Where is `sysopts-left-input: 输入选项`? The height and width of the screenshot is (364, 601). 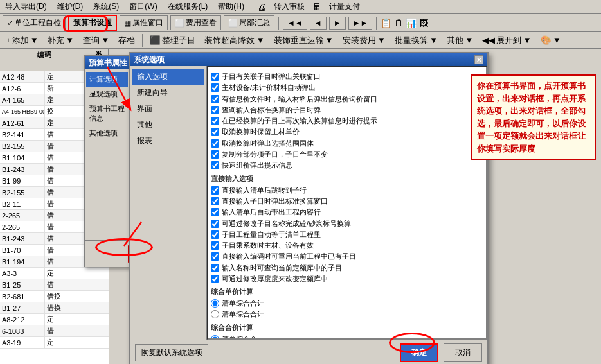 sysopts-left-input: 输入选项 is located at coordinates (168, 77).